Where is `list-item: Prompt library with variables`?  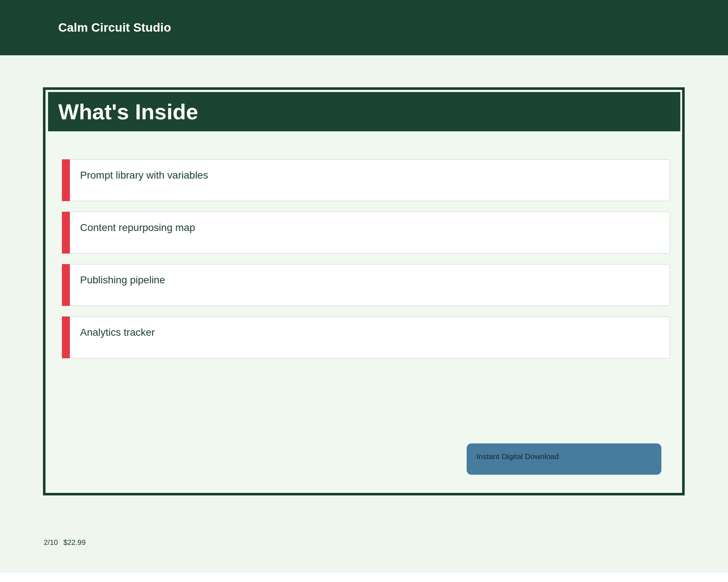
list-item: Prompt library with variables is located at coordinates (366, 180).